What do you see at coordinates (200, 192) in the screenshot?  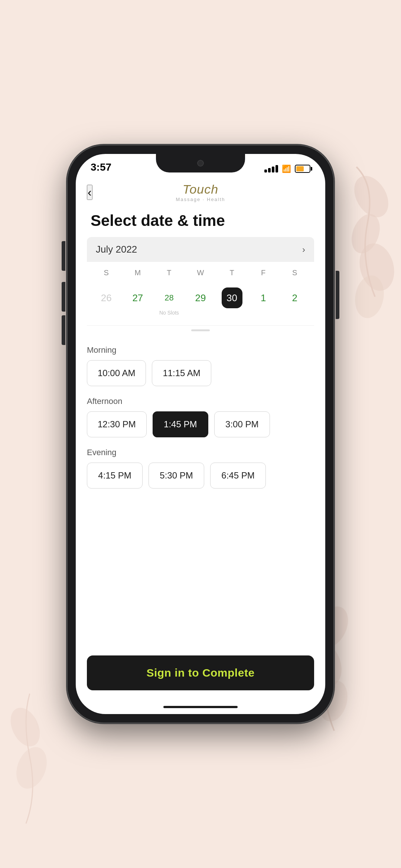 I see `logo: Touch Massage · Health` at bounding box center [200, 192].